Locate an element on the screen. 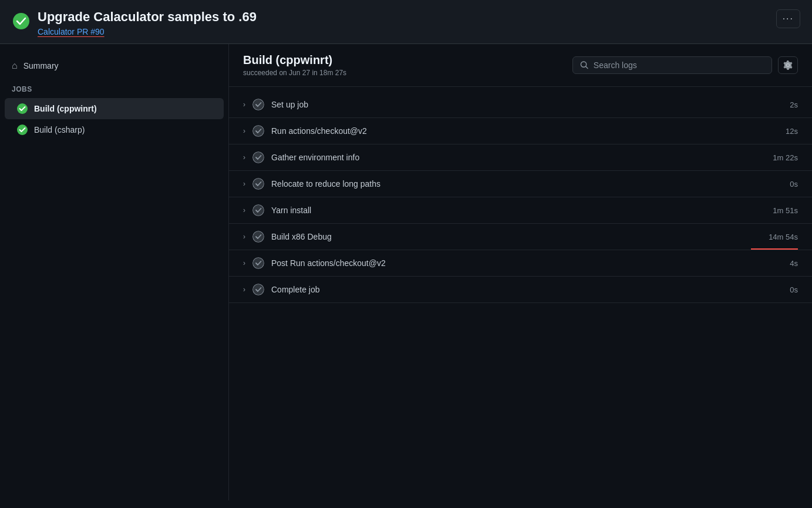  step-item: › Relocate to reduce long paths 0s is located at coordinates (520, 184).